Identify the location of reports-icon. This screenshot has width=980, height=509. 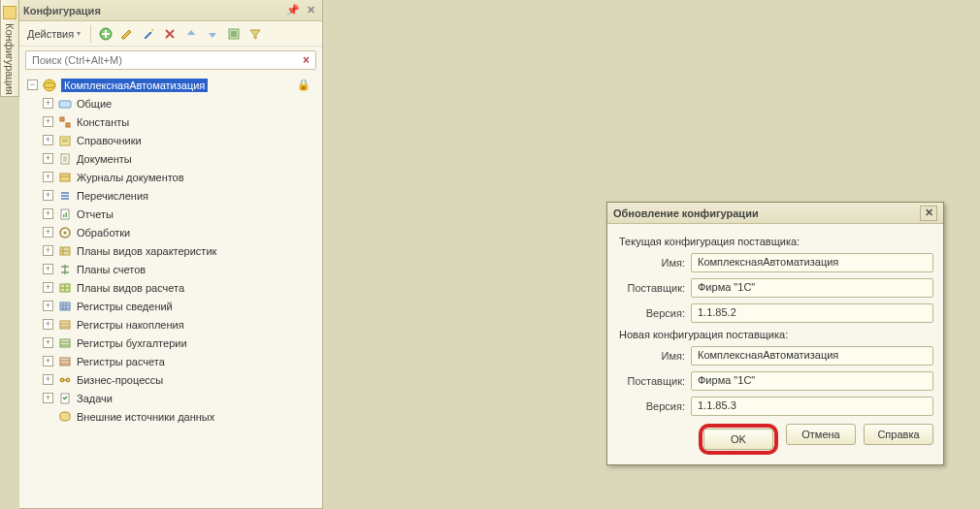
(65, 214).